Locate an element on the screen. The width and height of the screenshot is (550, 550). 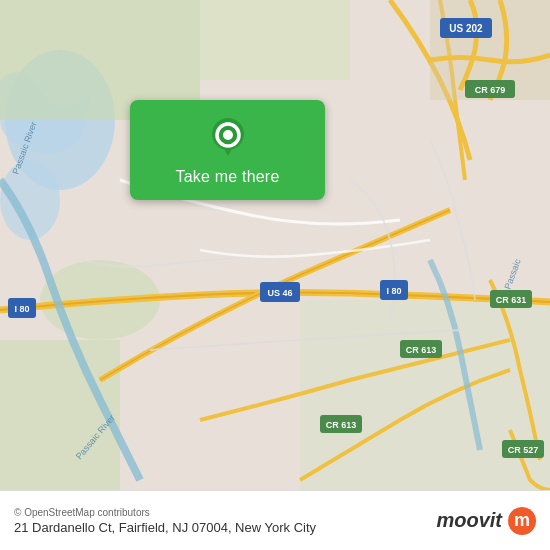
moovit-logo: moovit m is located at coordinates (486, 521).